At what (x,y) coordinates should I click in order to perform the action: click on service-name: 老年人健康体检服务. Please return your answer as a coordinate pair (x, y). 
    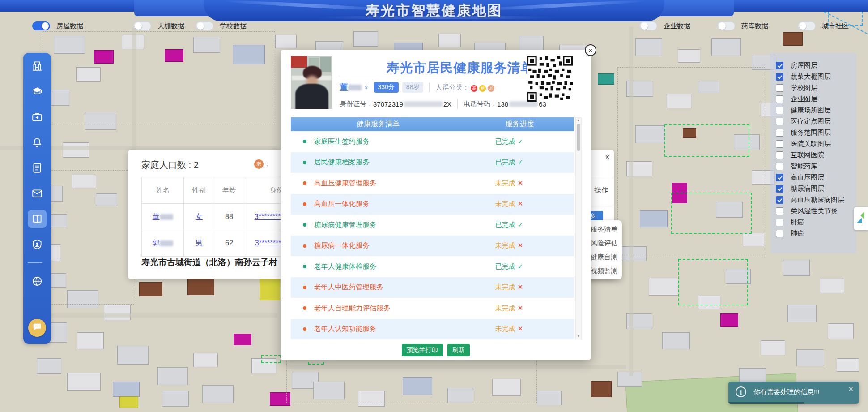
    Looking at the image, I should click on (345, 267).